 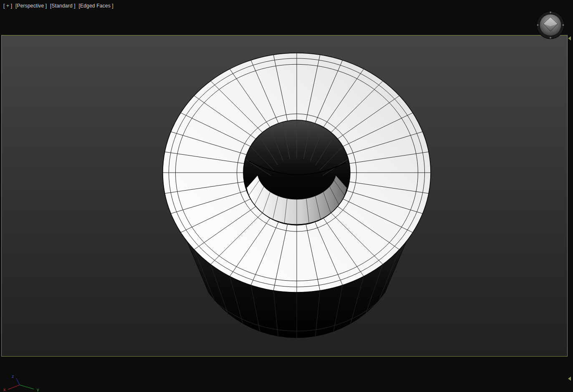 What do you see at coordinates (563, 25) in the screenshot?
I see `viewcube-east-stud` at bounding box center [563, 25].